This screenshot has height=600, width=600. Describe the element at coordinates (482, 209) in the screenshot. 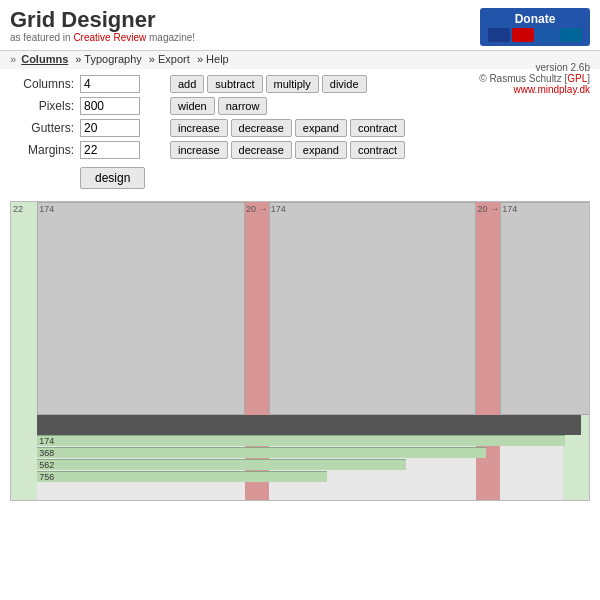

I see `gutter-label-1: 20` at that location.